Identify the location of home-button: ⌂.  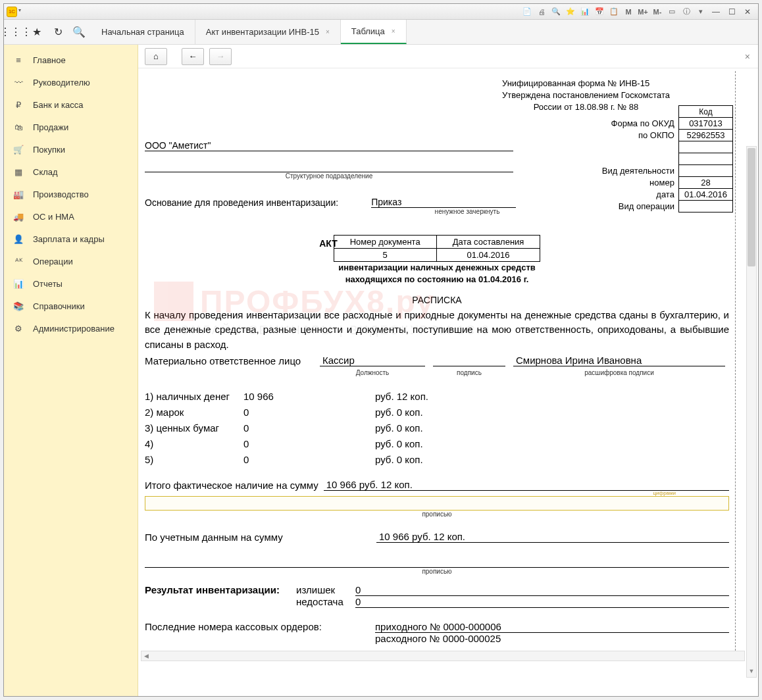
(156, 57).